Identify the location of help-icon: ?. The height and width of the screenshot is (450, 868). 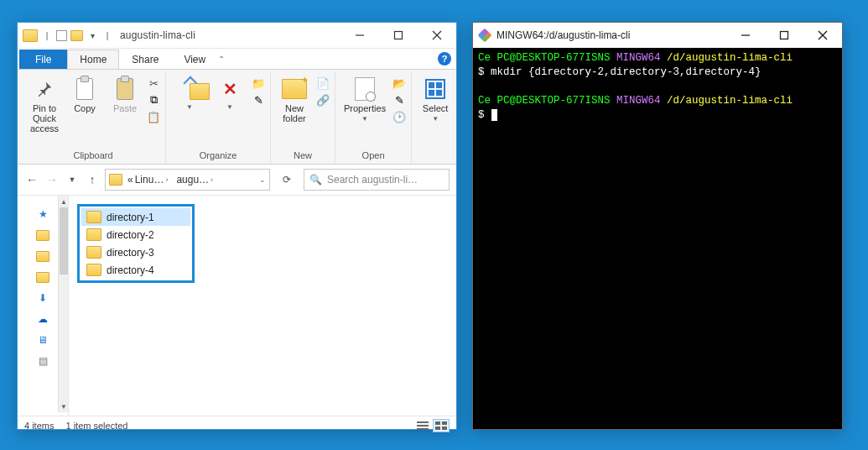
(444, 59).